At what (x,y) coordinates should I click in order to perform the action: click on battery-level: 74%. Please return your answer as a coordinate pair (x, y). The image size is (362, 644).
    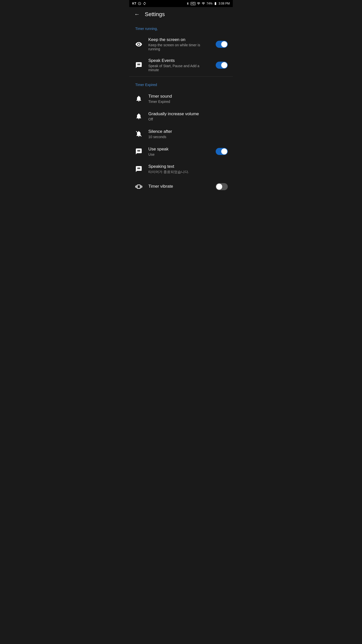
    Looking at the image, I should click on (209, 4).